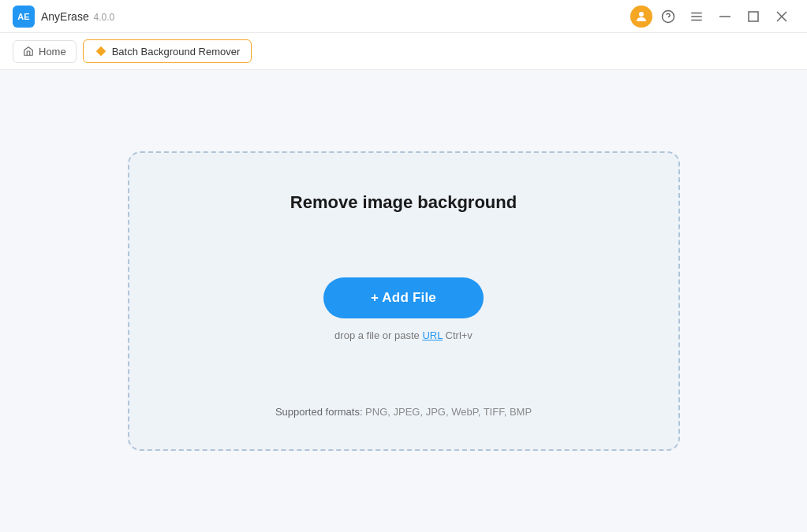 This screenshot has height=532, width=807. Describe the element at coordinates (697, 17) in the screenshot. I see `menu-icon` at that location.